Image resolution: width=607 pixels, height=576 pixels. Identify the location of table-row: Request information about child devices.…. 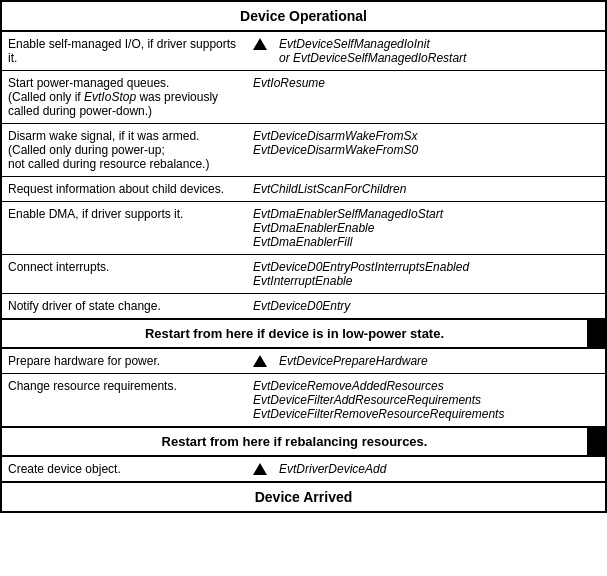
(304, 190).